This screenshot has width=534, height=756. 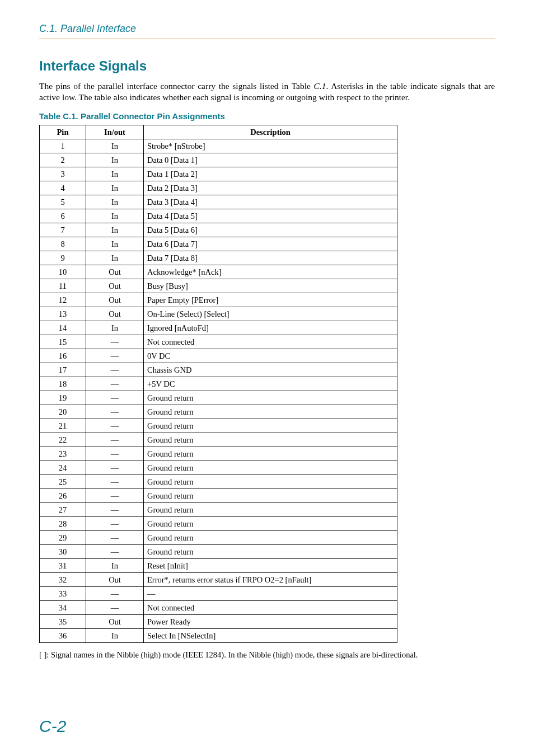 What do you see at coordinates (63, 300) in the screenshot?
I see `cell-pin: 12` at bounding box center [63, 300].